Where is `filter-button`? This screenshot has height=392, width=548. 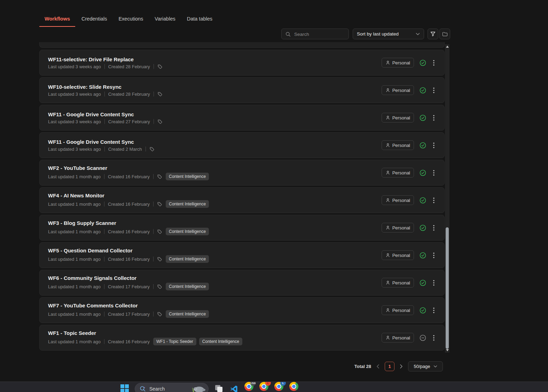
filter-button is located at coordinates (433, 34).